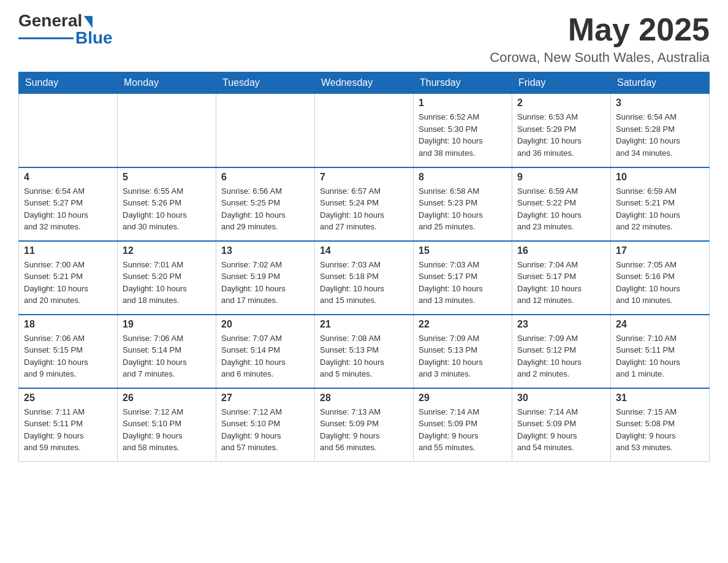 The height and width of the screenshot is (563, 728). Describe the element at coordinates (561, 398) in the screenshot. I see `day-number: 30` at that location.